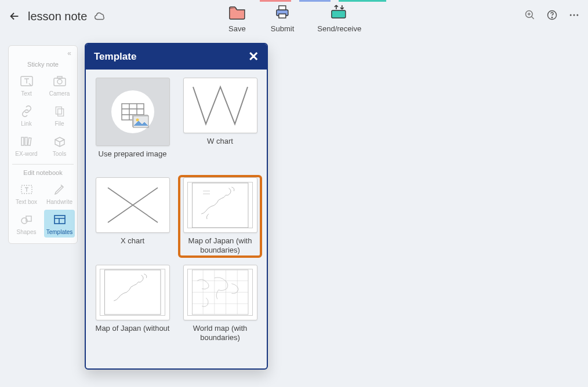  What do you see at coordinates (43, 64) in the screenshot?
I see `sidebar-section-sticky: Sticky note` at bounding box center [43, 64].